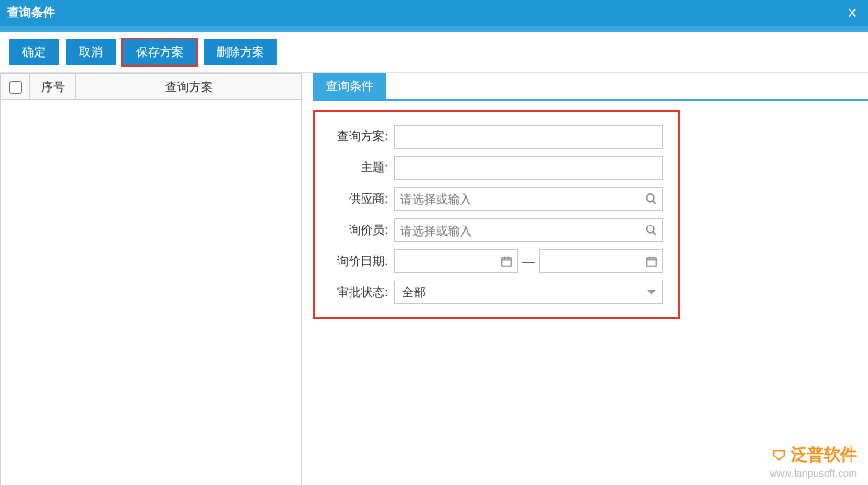 The width and height of the screenshot is (868, 485). I want to click on grid-header-checkbox-cell, so click(16, 86).